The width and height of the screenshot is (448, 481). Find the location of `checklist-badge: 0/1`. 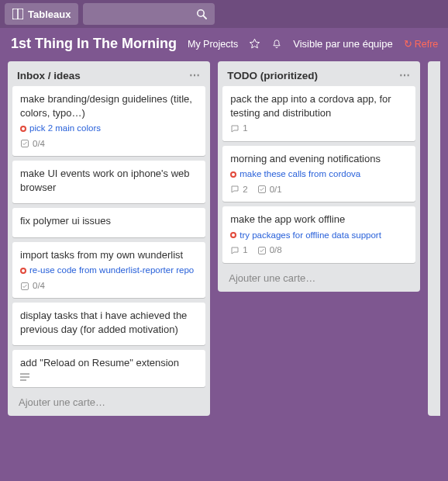

checklist-badge: 0/1 is located at coordinates (270, 190).